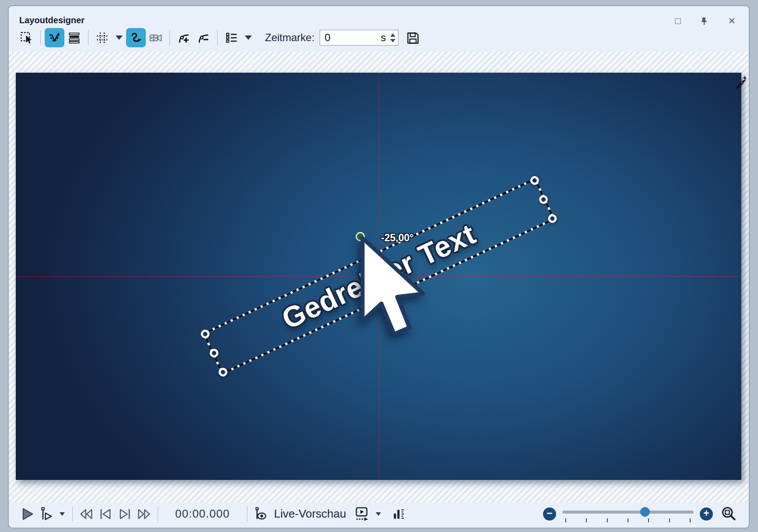 The width and height of the screenshot is (758, 532). What do you see at coordinates (732, 21) in the screenshot?
I see `close-button: ✕` at bounding box center [732, 21].